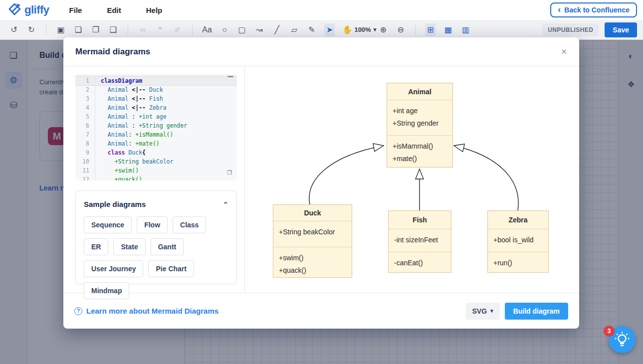  What do you see at coordinates (85, 99) in the screenshot?
I see `line-number: 3` at bounding box center [85, 99].